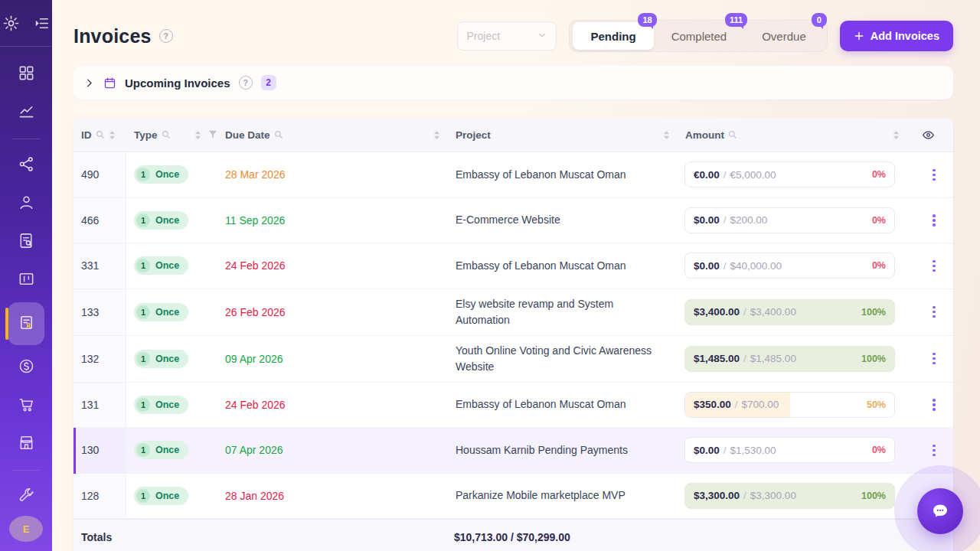 The image size is (980, 551). What do you see at coordinates (790, 359) in the screenshot?
I see `amount-pill: $1,485.00 / $1,485.00 100%` at bounding box center [790, 359].